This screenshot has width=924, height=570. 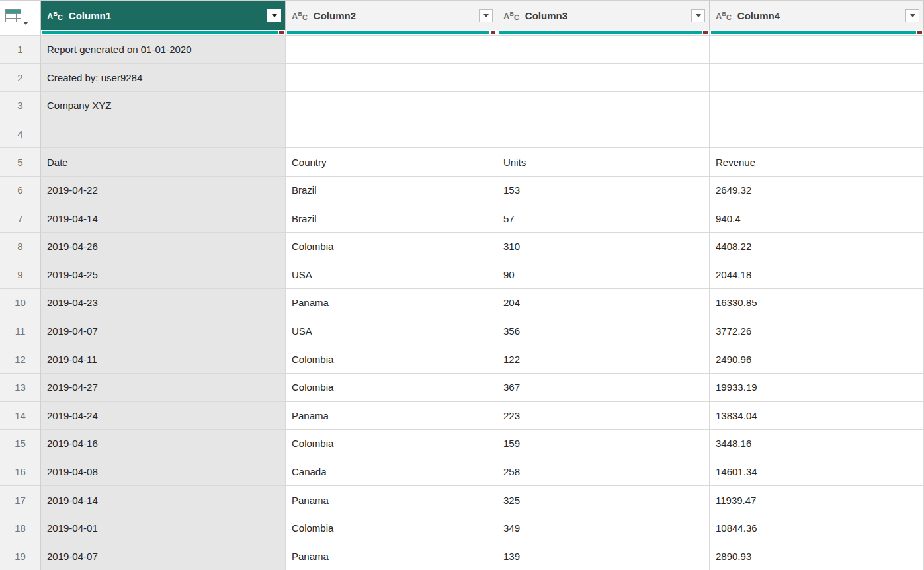 What do you see at coordinates (21, 16) in the screenshot?
I see `table-menu-button` at bounding box center [21, 16].